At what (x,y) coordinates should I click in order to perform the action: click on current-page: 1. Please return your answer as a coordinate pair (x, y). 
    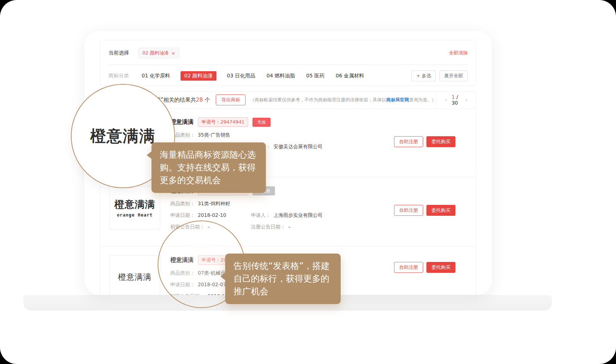
    Looking at the image, I should click on (453, 97).